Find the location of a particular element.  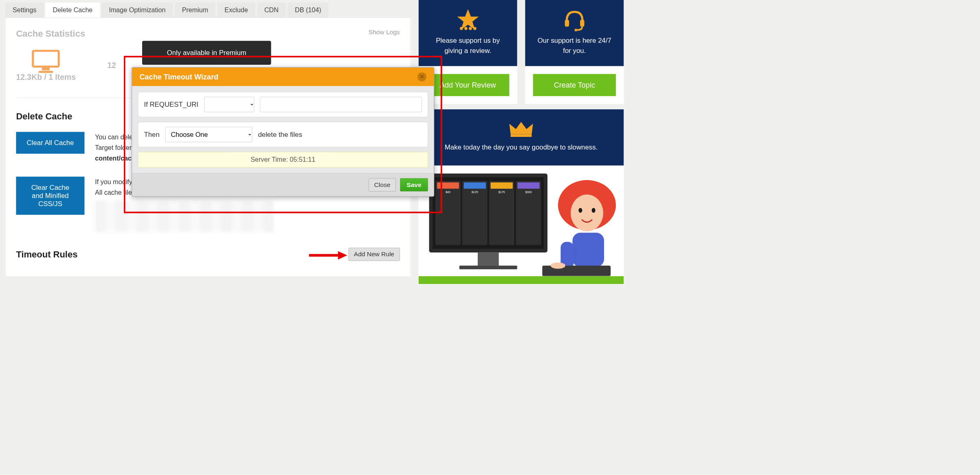

clear-all-line2: Target folder is located at coordinates (113, 147).